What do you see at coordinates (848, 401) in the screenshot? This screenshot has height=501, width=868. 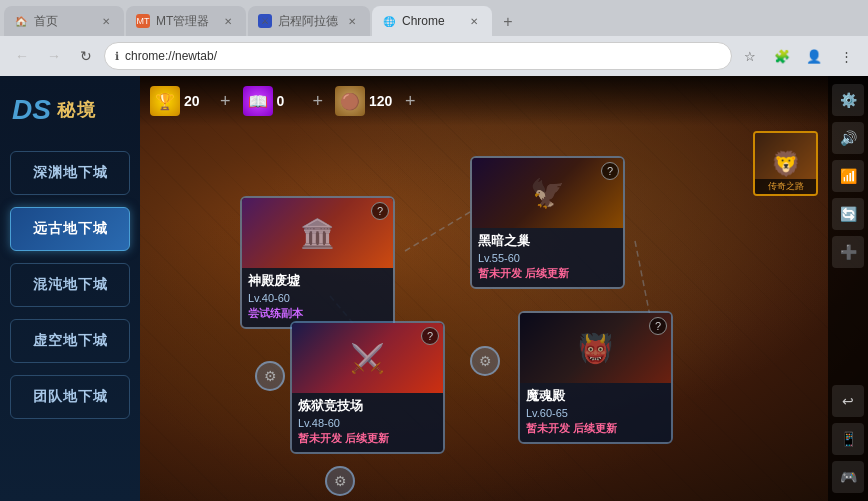 I see `back-icon: ↩` at bounding box center [848, 401].